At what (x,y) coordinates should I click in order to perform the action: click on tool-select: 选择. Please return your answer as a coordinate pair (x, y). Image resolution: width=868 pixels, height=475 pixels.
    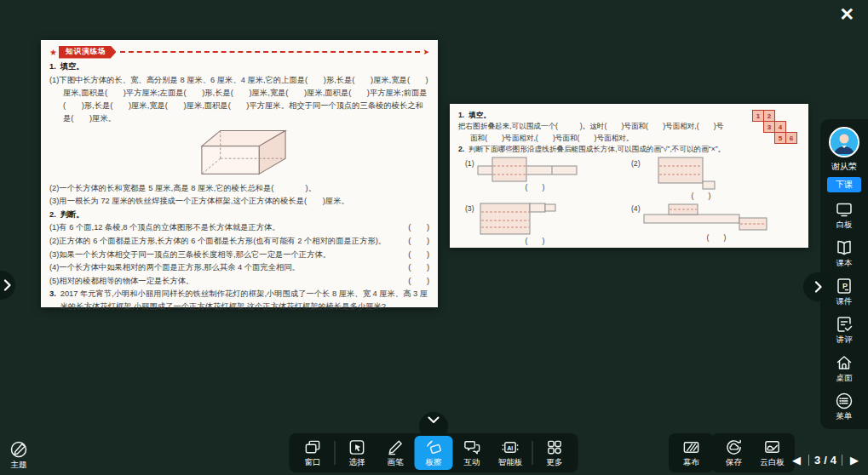
    Looking at the image, I should click on (358, 453).